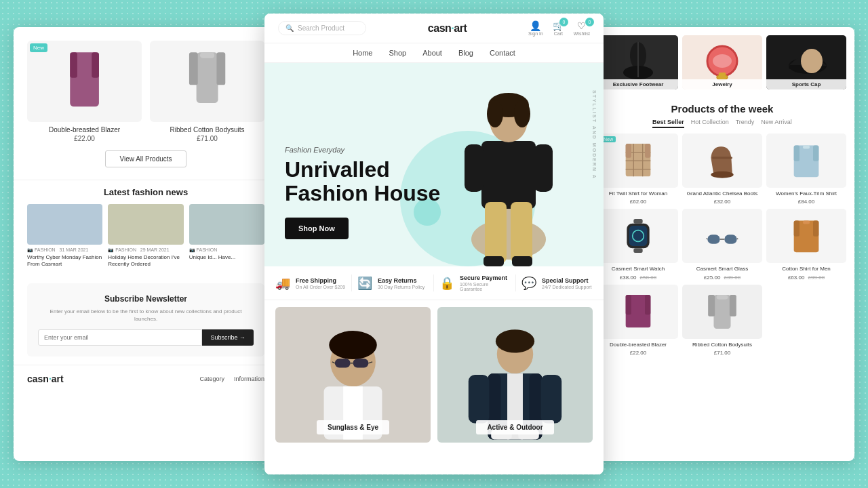  What do you see at coordinates (710, 123) in the screenshot?
I see `tab-hot-collection: Hot Collection` at bounding box center [710, 123].